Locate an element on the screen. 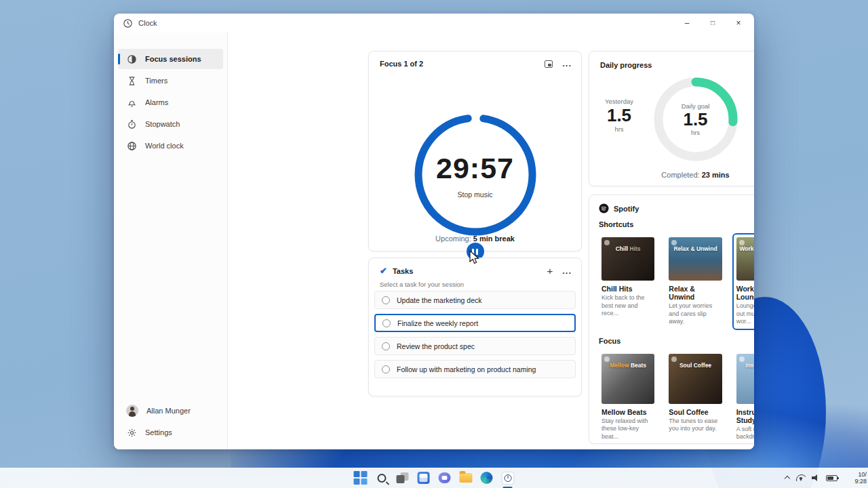 This screenshot has width=868, height=488. focus-card-title: Focus 1 of 2 is located at coordinates (401, 64).